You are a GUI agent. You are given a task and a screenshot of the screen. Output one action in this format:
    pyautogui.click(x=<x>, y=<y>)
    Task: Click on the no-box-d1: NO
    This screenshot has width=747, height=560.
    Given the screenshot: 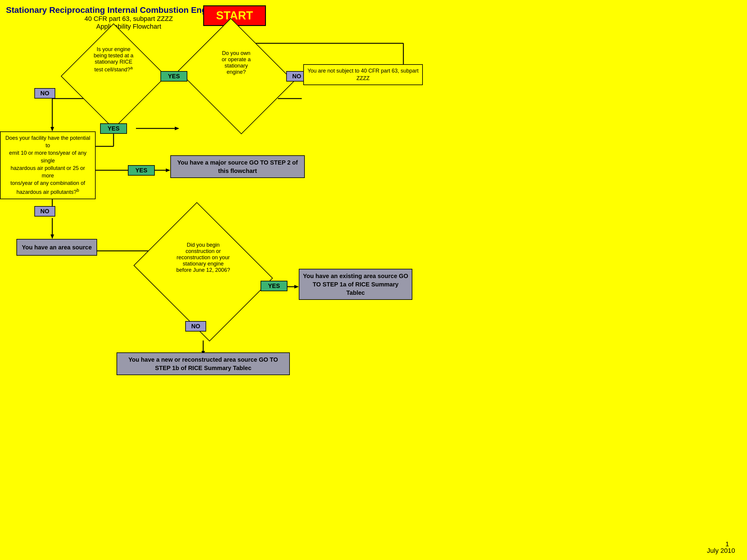 What is the action you would take?
    pyautogui.click(x=45, y=93)
    